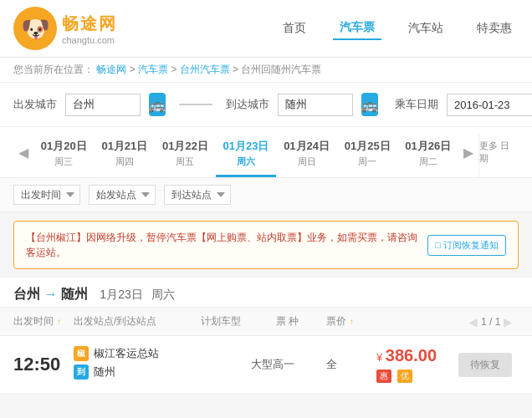  What do you see at coordinates (351, 321) in the screenshot?
I see `sort-price-icon: ↑` at bounding box center [351, 321].